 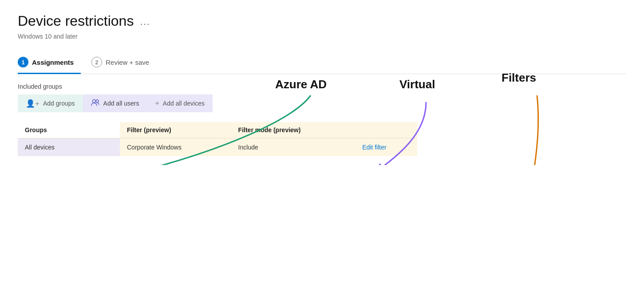 What do you see at coordinates (217, 147) in the screenshot?
I see `table-row: All devices Corporate Windows Include Ed…` at bounding box center [217, 147].